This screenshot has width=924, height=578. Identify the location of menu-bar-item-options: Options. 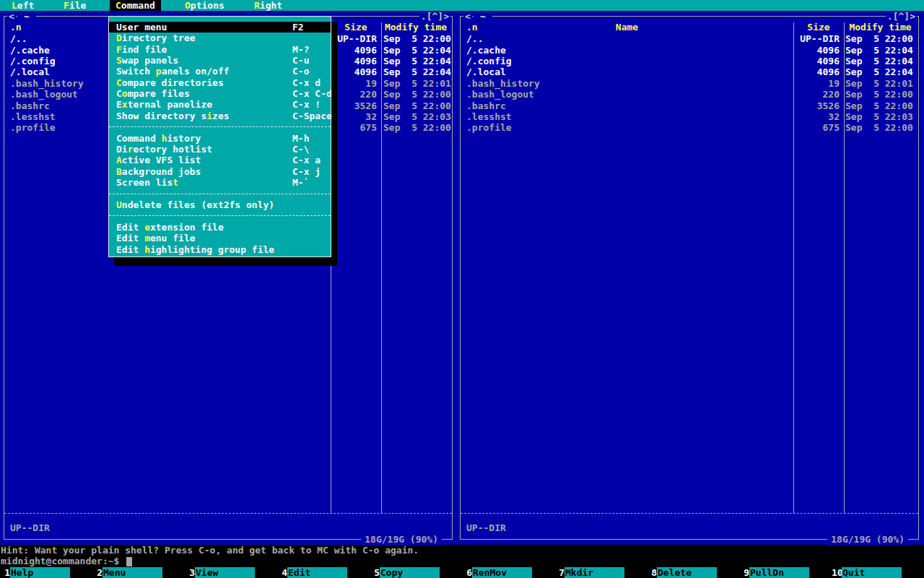
(205, 6).